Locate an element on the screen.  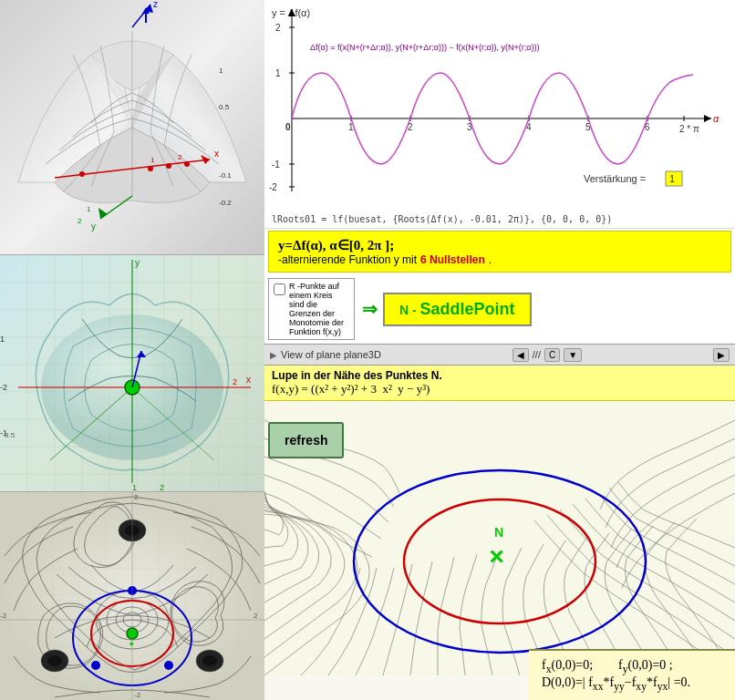
formula-line2: D(0,0)=| fxx*fyy−fxy*fyx| =0. is located at coordinates (638, 684).